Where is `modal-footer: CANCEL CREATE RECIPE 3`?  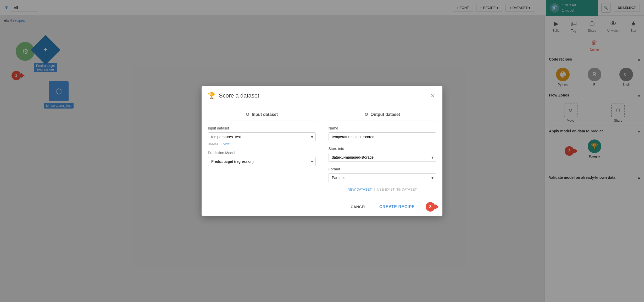
modal-footer: CANCEL CREATE RECIPE 3 is located at coordinates (322, 207).